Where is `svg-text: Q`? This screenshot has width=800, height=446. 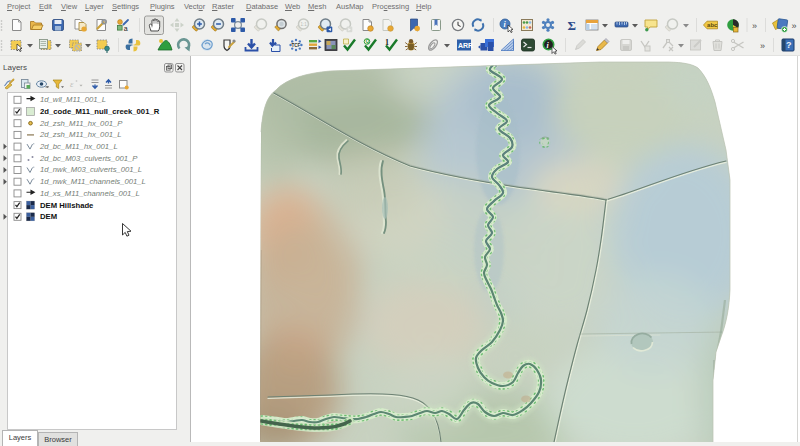
svg-text: Q is located at coordinates (368, 41).